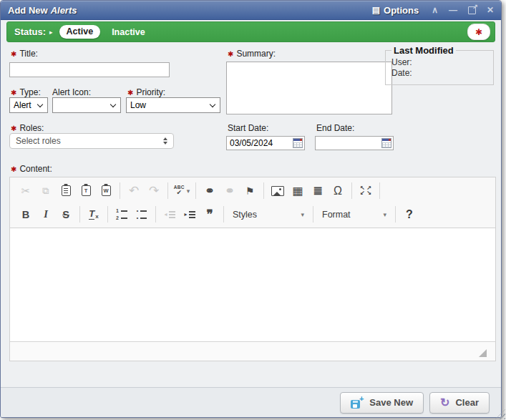 The image size is (506, 420). Describe the element at coordinates (439, 62) in the screenshot. I see `last-modified-user: User:` at that location.